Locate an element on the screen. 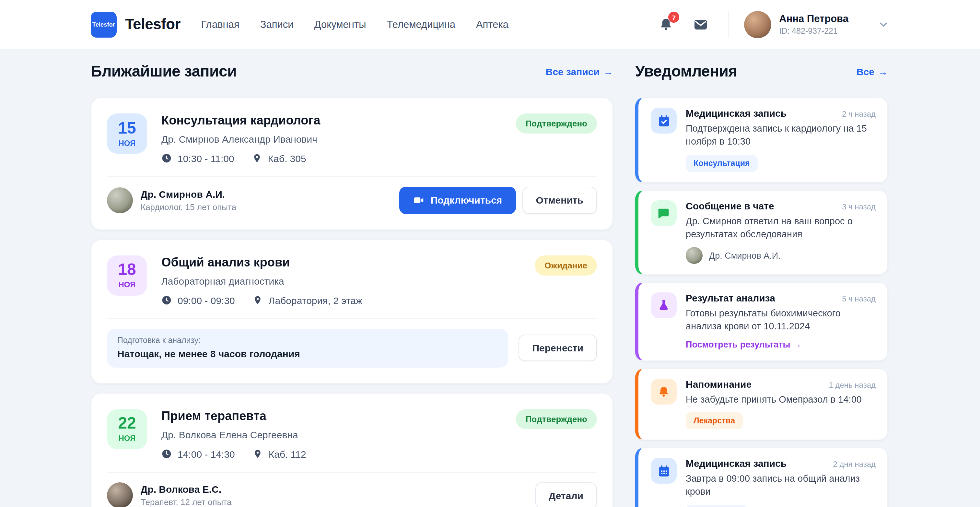 This screenshot has height=507, width=980. notification-time: 5 ч назад is located at coordinates (859, 299).